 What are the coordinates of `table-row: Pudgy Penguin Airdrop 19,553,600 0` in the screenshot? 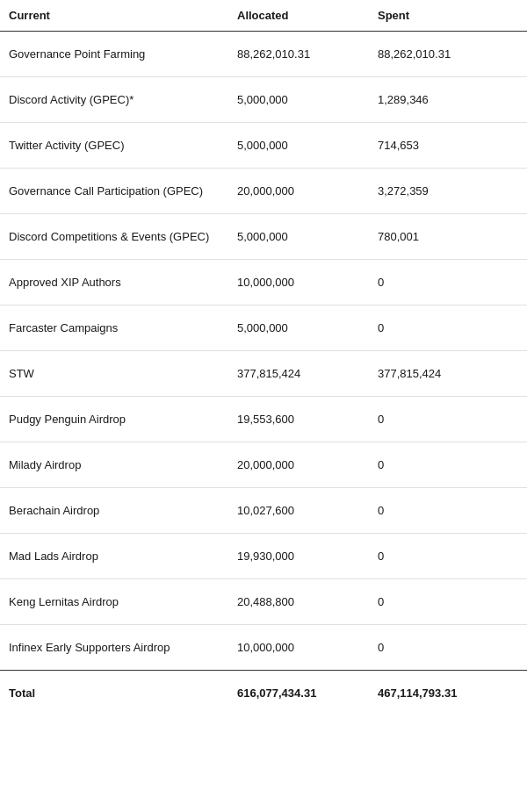 It's located at (264, 420).